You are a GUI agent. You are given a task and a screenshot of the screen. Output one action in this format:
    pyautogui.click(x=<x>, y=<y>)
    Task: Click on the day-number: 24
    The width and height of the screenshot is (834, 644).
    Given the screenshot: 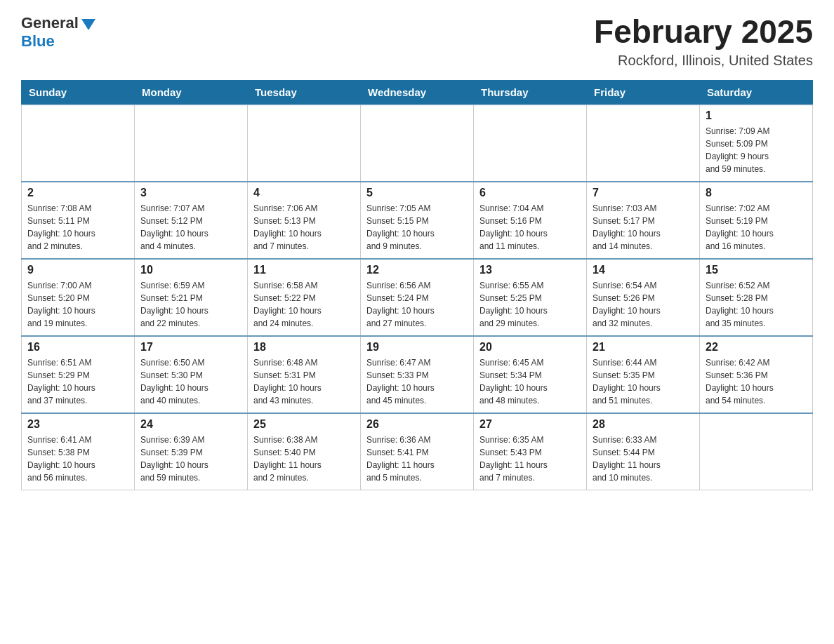 What is the action you would take?
    pyautogui.click(x=191, y=424)
    